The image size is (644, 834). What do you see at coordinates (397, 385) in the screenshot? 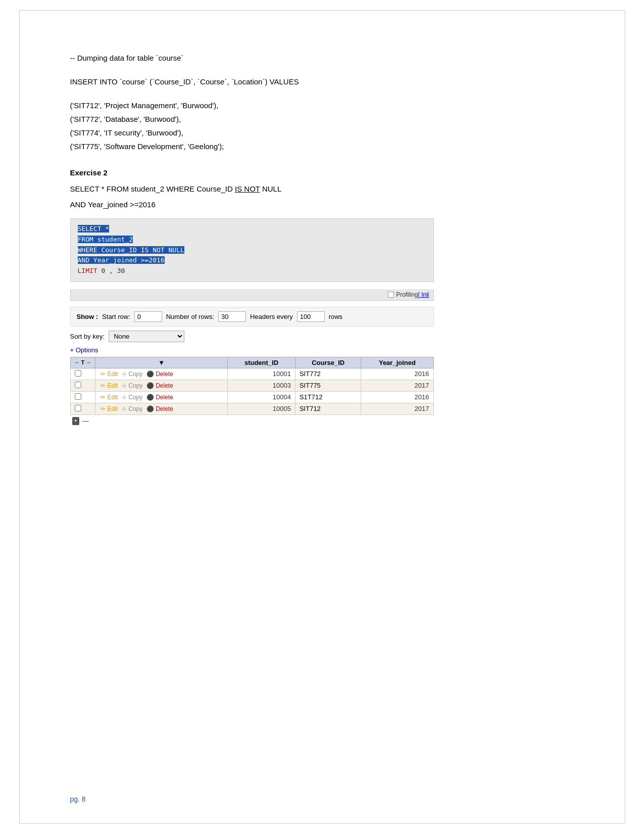
I see `row2-year-joined: 2017` at bounding box center [397, 385].